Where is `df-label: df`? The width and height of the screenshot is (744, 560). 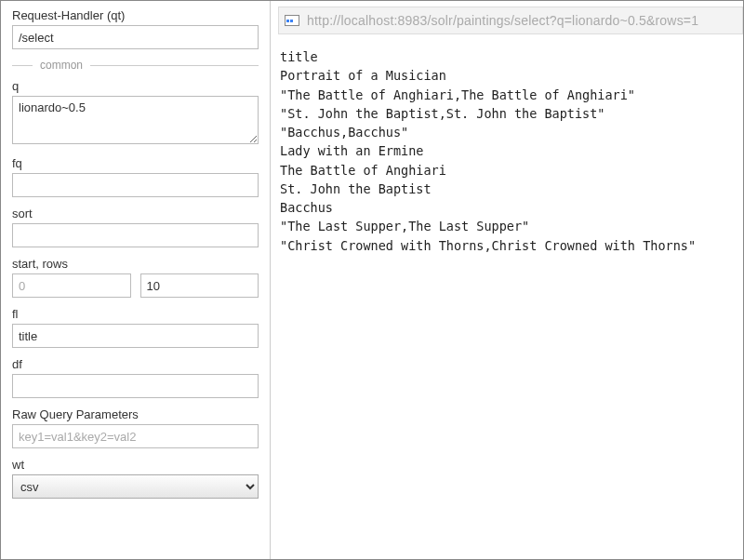 df-label: df is located at coordinates (136, 365).